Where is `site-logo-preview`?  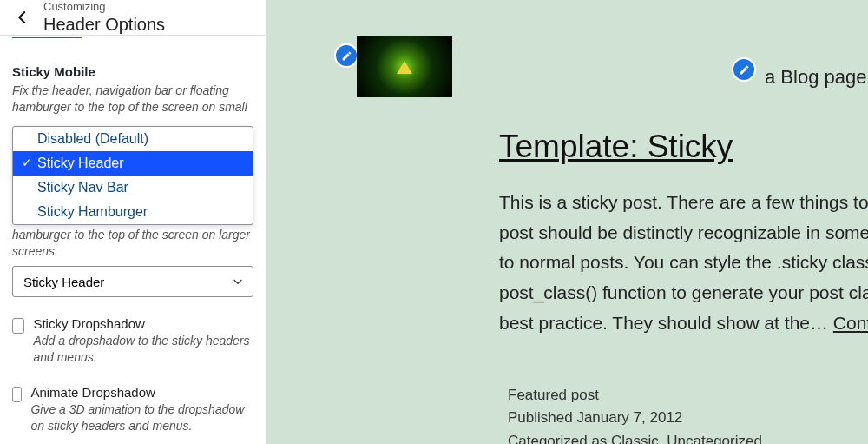
site-logo-preview is located at coordinates (404, 67).